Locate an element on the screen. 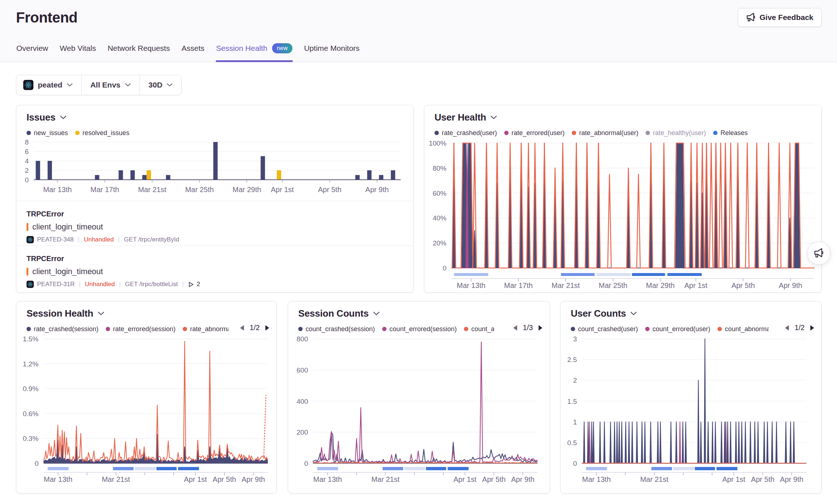 The height and width of the screenshot is (504, 837). issue-replay-count: 2 is located at coordinates (194, 284).